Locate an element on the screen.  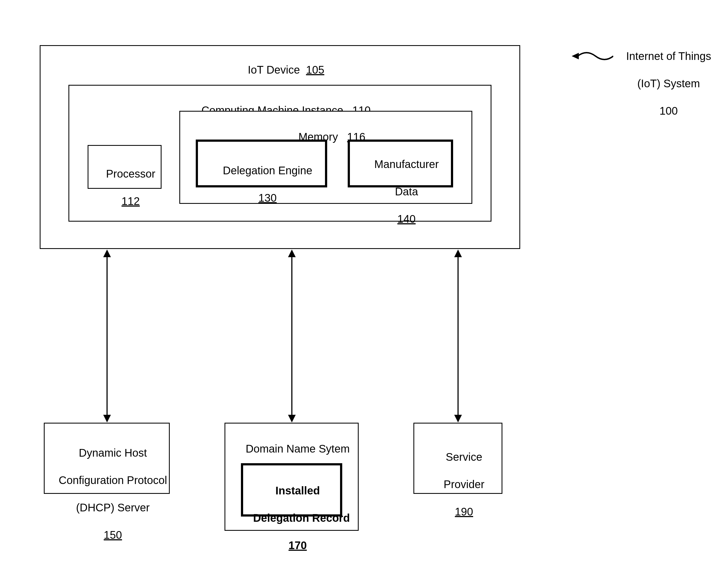
title-ref: 100 is located at coordinates (668, 111).